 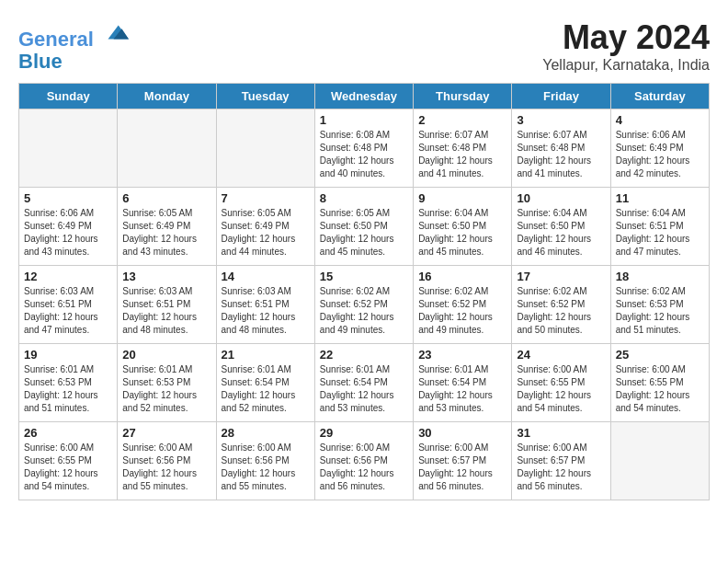 What do you see at coordinates (364, 97) in the screenshot?
I see `calendar-day-header: Wednesday` at bounding box center [364, 97].